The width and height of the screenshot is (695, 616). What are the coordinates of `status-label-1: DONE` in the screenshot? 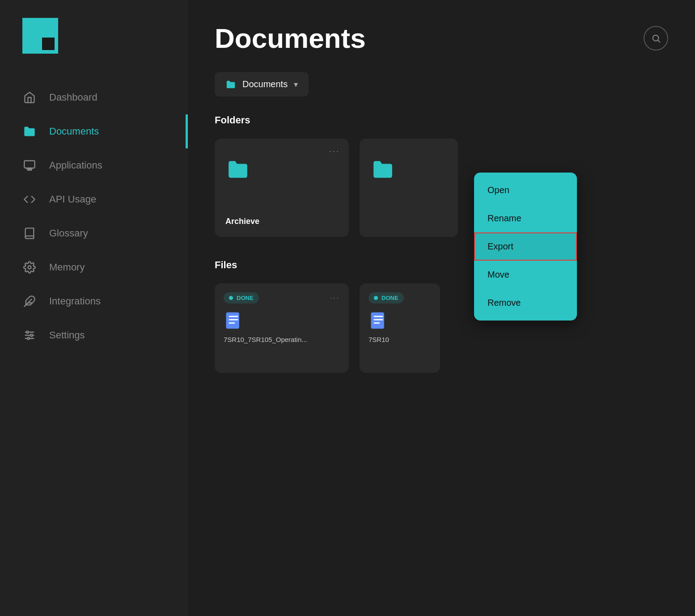 It's located at (390, 298).